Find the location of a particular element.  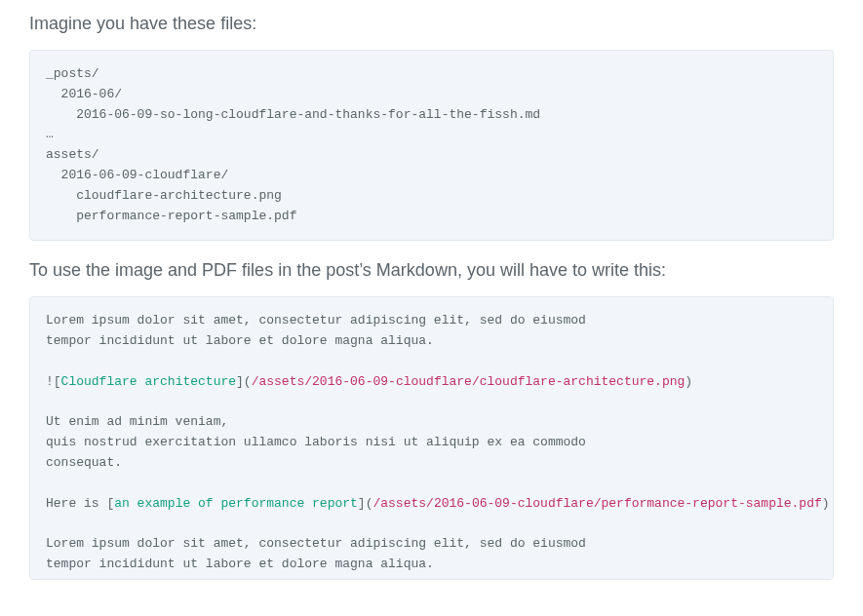

intro-text-2: To use the image and PDF files in the po… is located at coordinates (431, 271).